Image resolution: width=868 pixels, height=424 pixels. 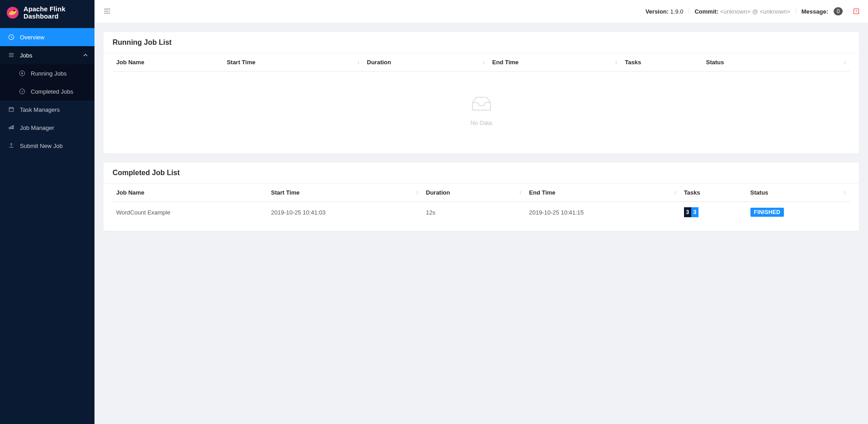 I want to click on topbar-meta: Version: 1.9.0 Commit: <unknown> @ <unkn…, so click(x=753, y=11).